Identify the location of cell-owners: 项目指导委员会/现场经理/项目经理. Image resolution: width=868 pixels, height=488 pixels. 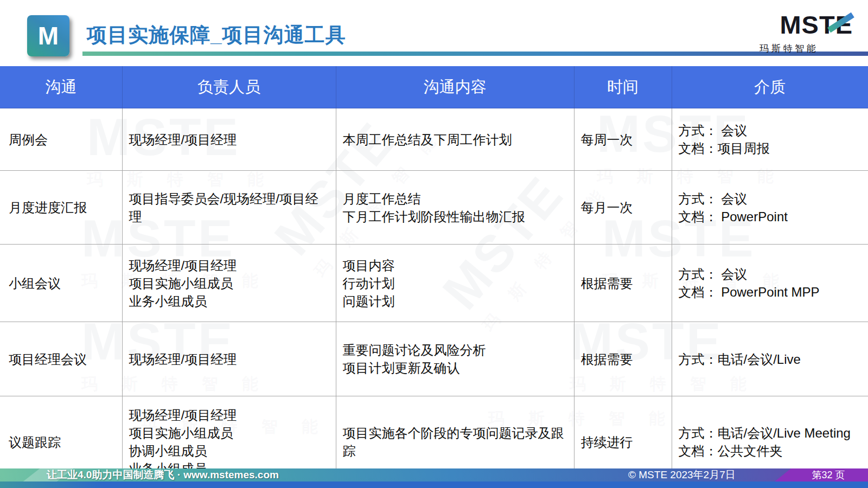
(229, 208).